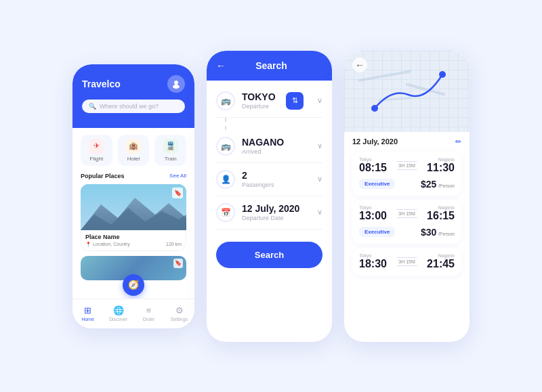  Describe the element at coordinates (276, 209) in the screenshot. I see `date-value: 12 July, 2020` at that location.